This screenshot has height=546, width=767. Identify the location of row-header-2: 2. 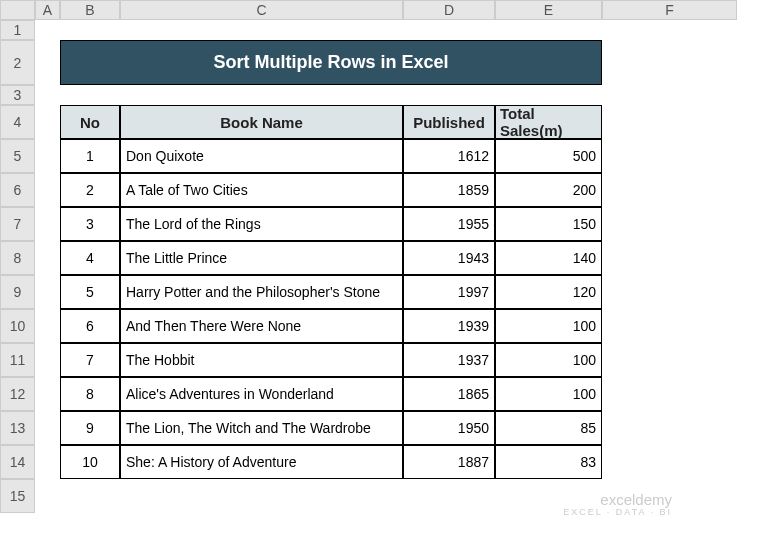
(18, 62).